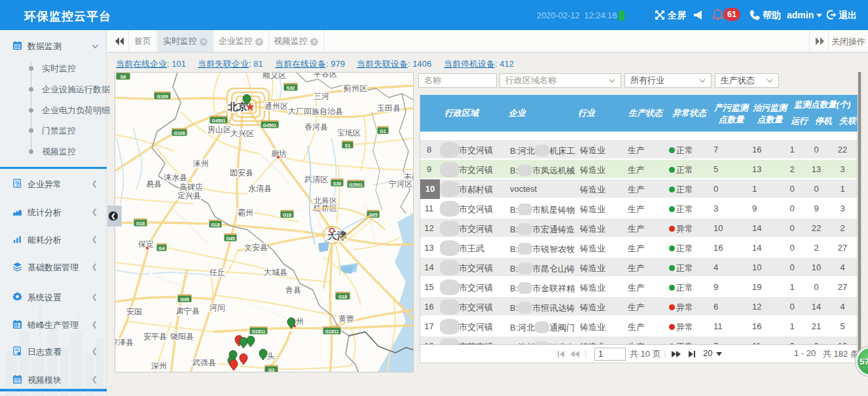 The width and height of the screenshot is (868, 396). I want to click on svg-text: G1, so click(382, 131).